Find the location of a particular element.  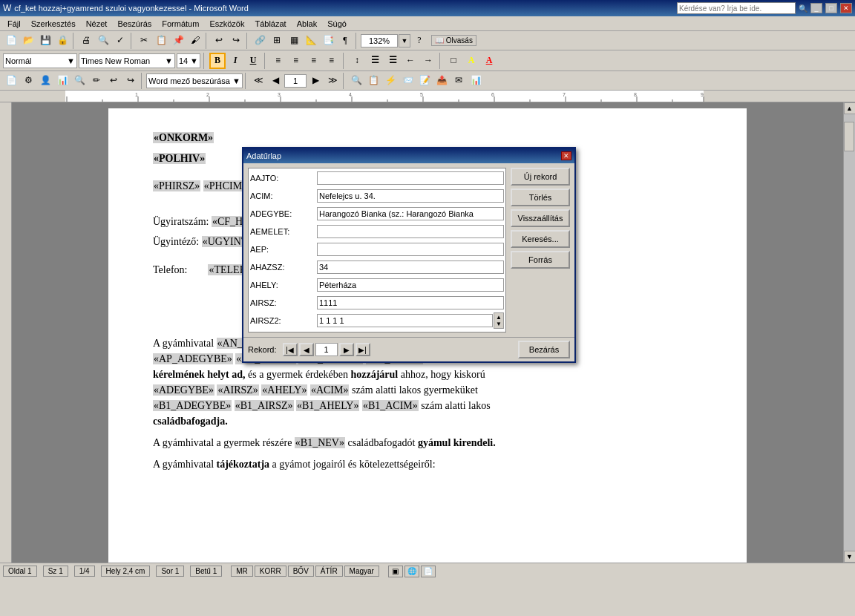

print-button: 🖨 is located at coordinates (86, 41).